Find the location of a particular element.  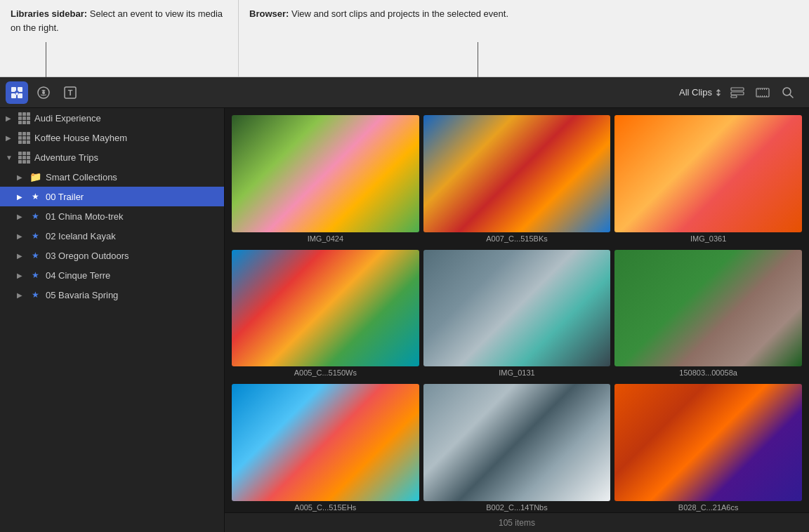

clip-label: IMG_0131 is located at coordinates (517, 373).